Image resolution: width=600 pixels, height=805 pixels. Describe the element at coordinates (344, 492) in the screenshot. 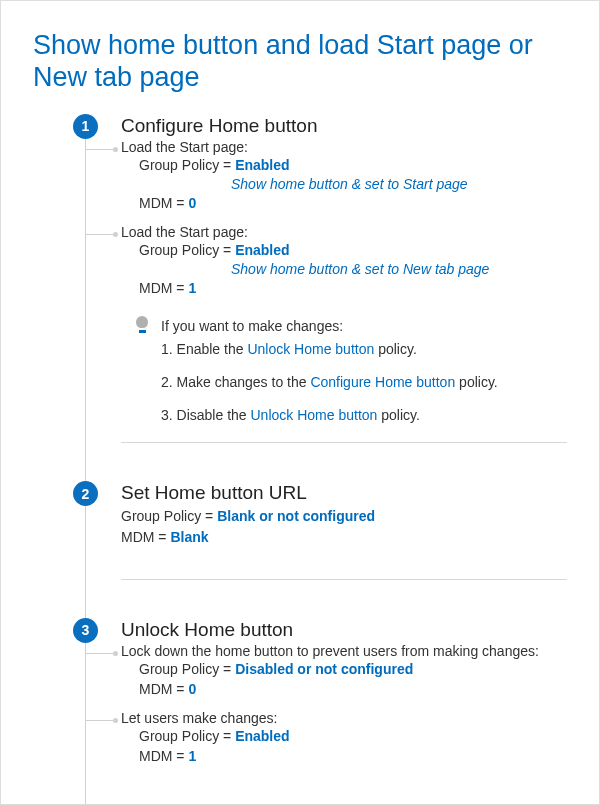

I see `step-title: Set Home button URL` at that location.